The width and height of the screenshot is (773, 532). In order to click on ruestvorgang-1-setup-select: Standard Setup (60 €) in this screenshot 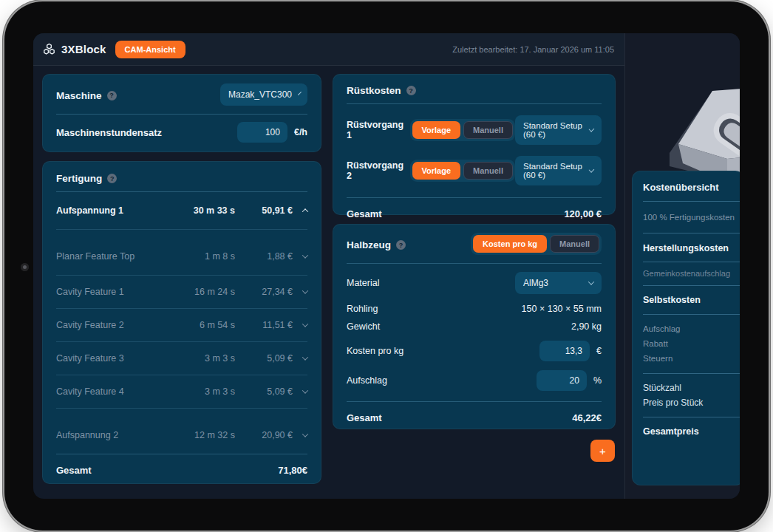, I will do `click(559, 130)`.